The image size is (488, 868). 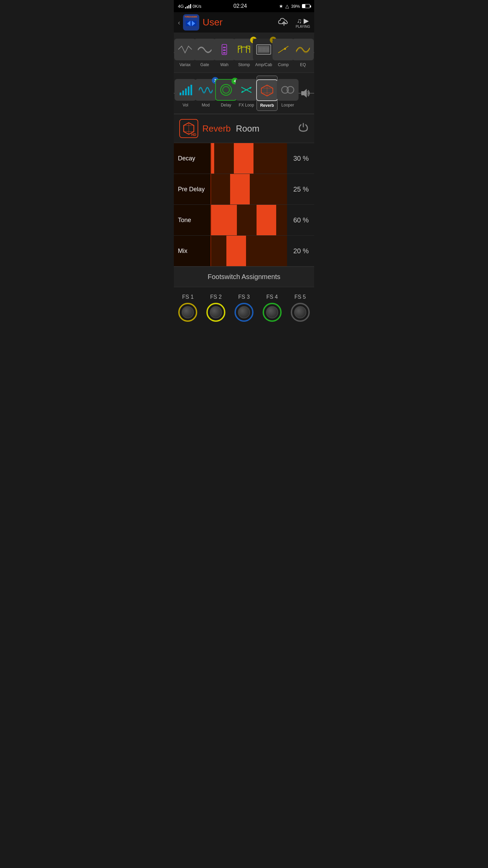 I want to click on wah-label: Wah, so click(x=224, y=65).